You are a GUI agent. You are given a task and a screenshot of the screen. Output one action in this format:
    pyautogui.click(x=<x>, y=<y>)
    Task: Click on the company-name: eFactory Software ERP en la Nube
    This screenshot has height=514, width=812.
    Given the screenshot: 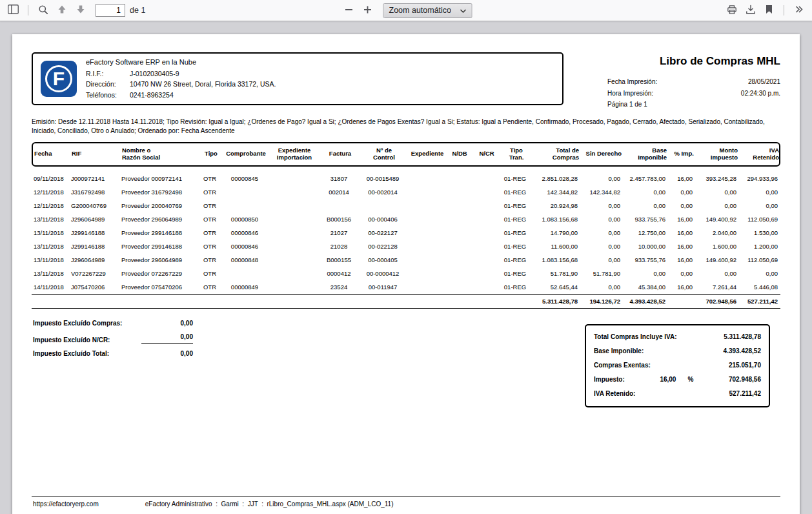 What is the action you would take?
    pyautogui.click(x=181, y=63)
    